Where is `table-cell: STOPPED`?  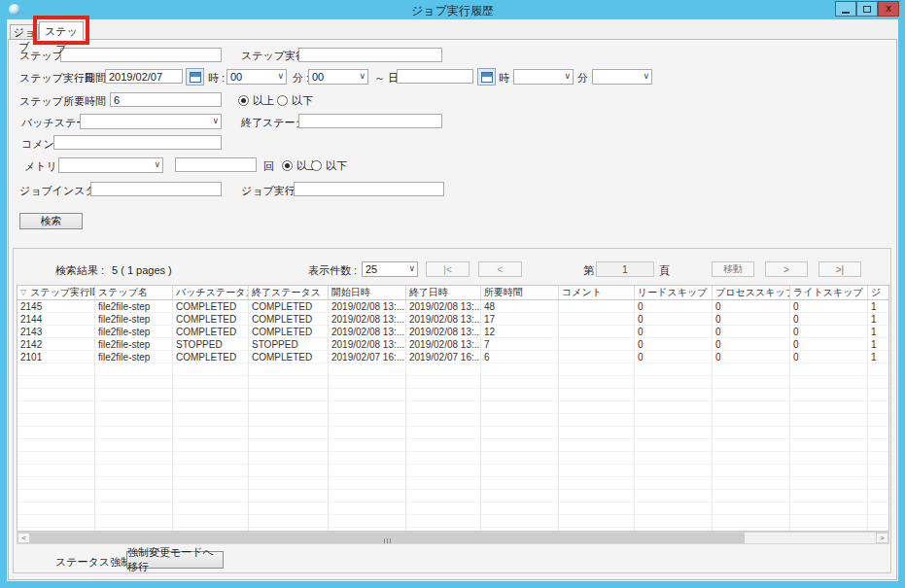 table-cell: STOPPED is located at coordinates (211, 344).